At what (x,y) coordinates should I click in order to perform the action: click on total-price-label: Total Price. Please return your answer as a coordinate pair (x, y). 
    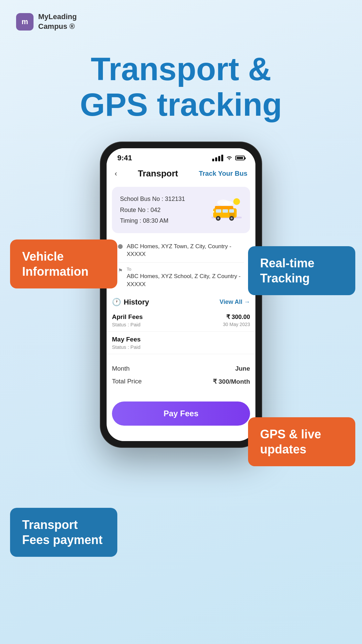
    Looking at the image, I should click on (127, 382).